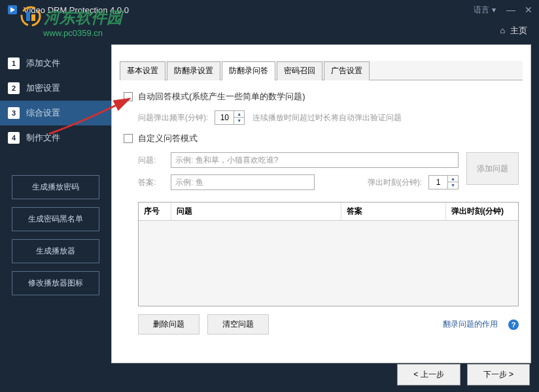 The width and height of the screenshot is (539, 392). I want to click on auto-answer-label: 自动回答模式(系统产生一些简单的数学问题), so click(222, 97).